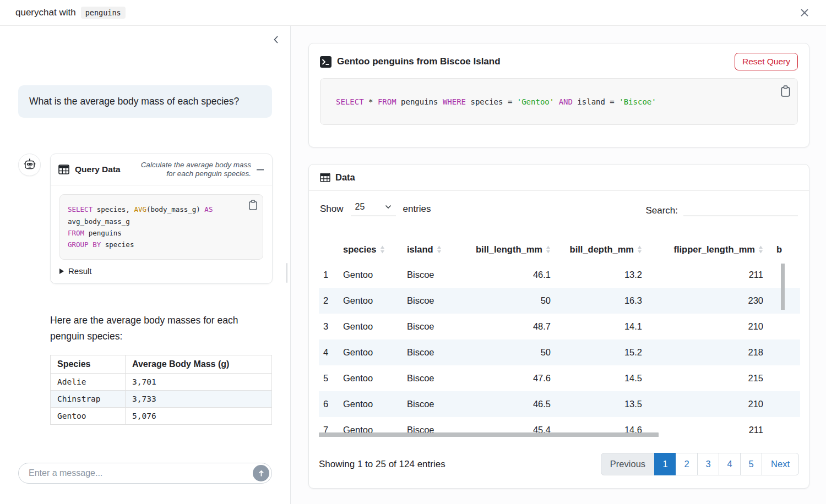 This screenshot has width=826, height=504. What do you see at coordinates (88, 364) in the screenshot?
I see `summary-col-species: Species` at bounding box center [88, 364].